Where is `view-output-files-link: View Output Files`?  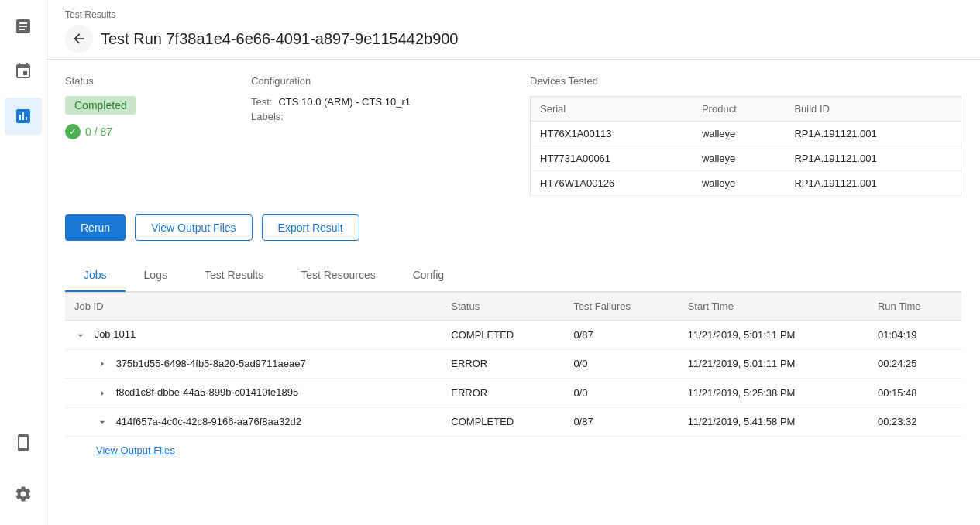
view-output-files-link: View Output Files is located at coordinates (513, 451).